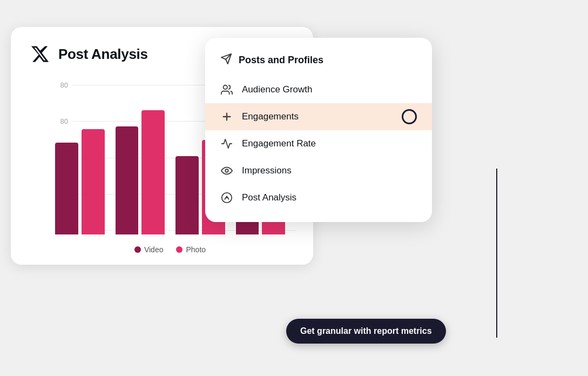 This screenshot has width=588, height=376. I want to click on tooltip-text: Get granular with report metrics, so click(366, 331).